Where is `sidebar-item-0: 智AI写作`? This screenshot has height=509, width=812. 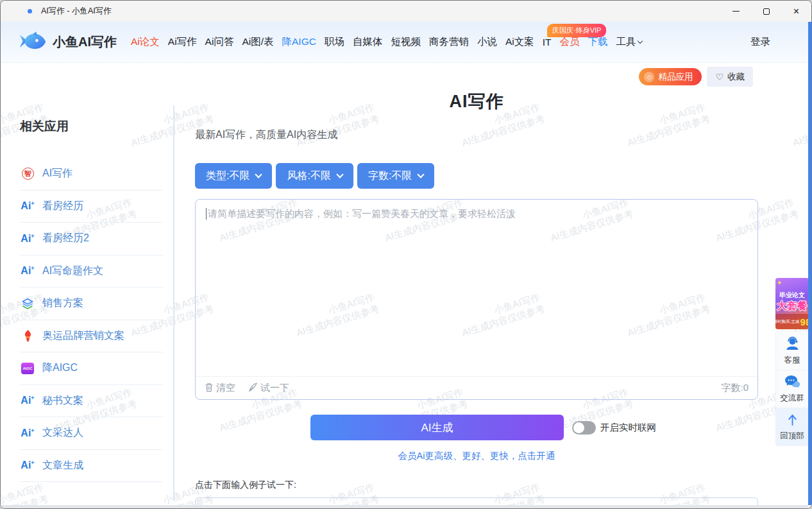 sidebar-item-0: 智AI写作 is located at coordinates (91, 175).